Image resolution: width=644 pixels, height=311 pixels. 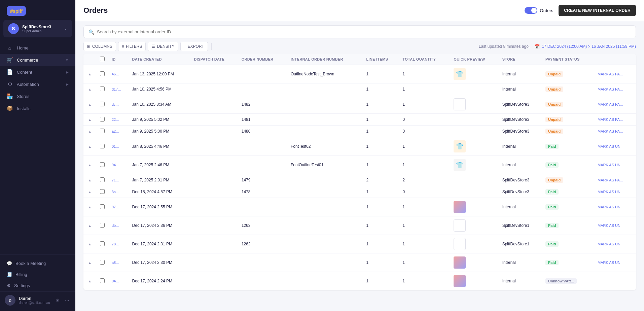 I want to click on billing-button: 🧾 Billing, so click(x=38, y=275).